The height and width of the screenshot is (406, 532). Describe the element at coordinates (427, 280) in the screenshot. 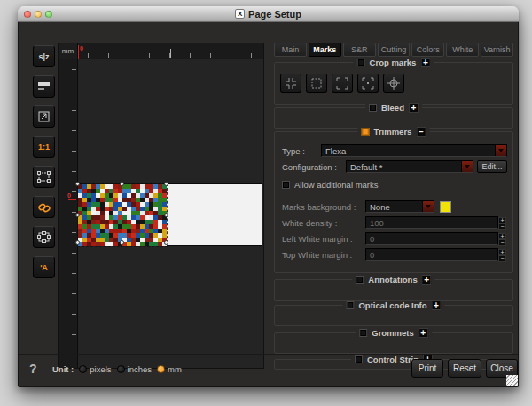

I see `annotations-expand-button: +` at that location.